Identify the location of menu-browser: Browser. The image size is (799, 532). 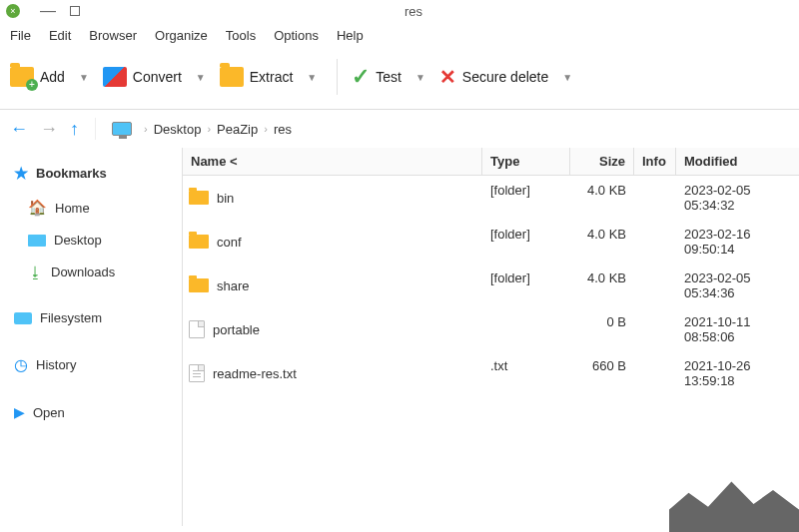
(113, 36).